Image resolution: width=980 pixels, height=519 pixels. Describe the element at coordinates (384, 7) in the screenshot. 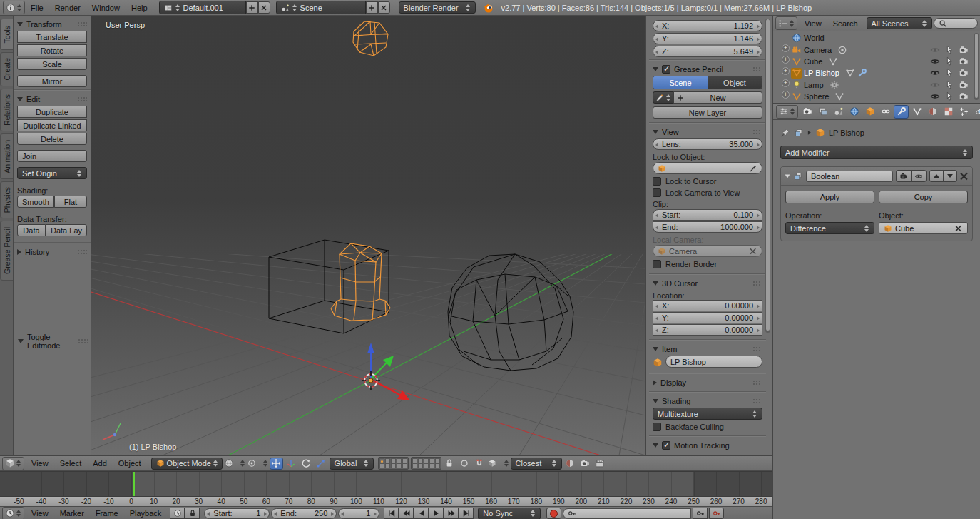

I see `close-scene-button` at that location.